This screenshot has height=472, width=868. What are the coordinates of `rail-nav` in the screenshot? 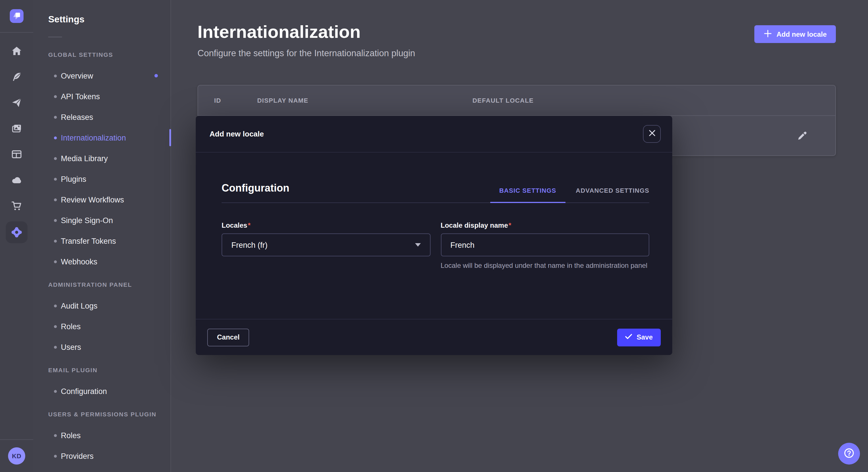 It's located at (17, 139).